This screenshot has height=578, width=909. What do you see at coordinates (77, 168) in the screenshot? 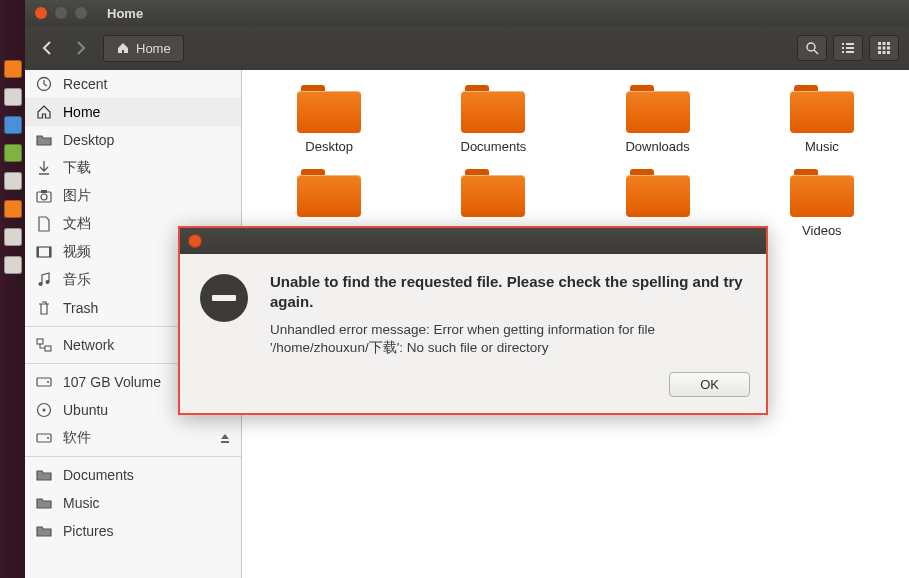
I see `sidebar-item-label: 下载` at bounding box center [77, 168].